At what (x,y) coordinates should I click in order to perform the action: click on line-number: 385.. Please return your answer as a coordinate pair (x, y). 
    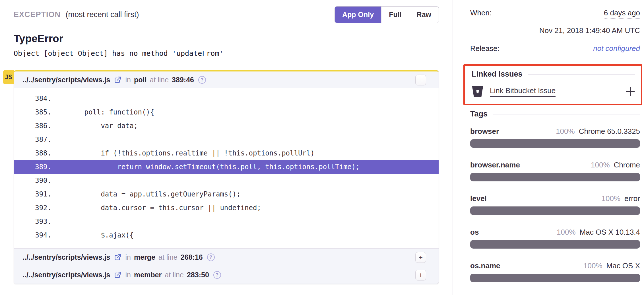
    Looking at the image, I should click on (33, 112).